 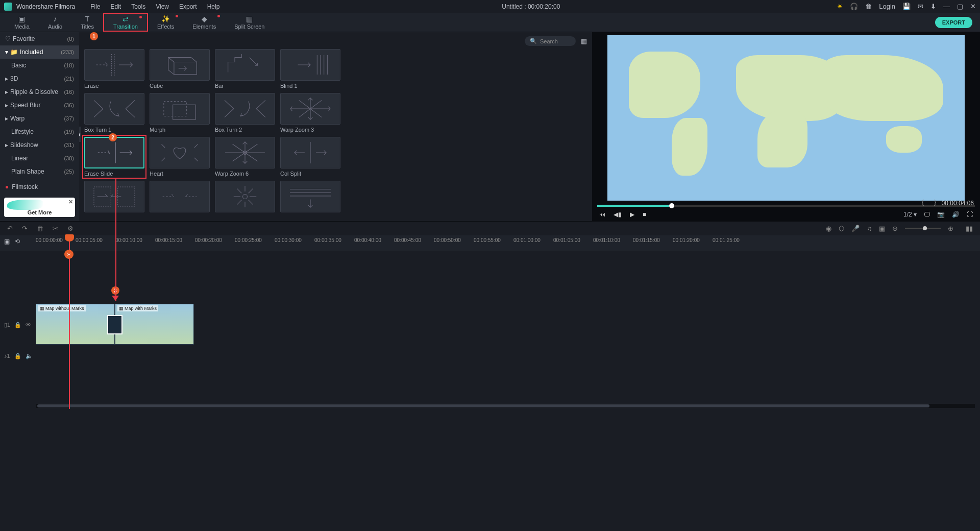 What do you see at coordinates (40, 145) in the screenshot?
I see `sidebar-item-slideshow: ▸Slideshow(31)` at bounding box center [40, 145].